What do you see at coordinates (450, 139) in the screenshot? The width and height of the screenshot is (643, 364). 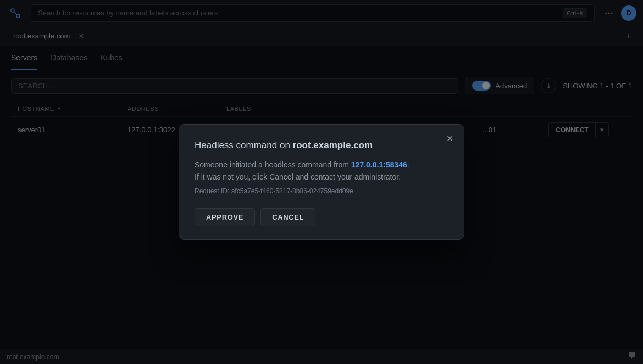 I see `modal-close-button: ✕` at bounding box center [450, 139].